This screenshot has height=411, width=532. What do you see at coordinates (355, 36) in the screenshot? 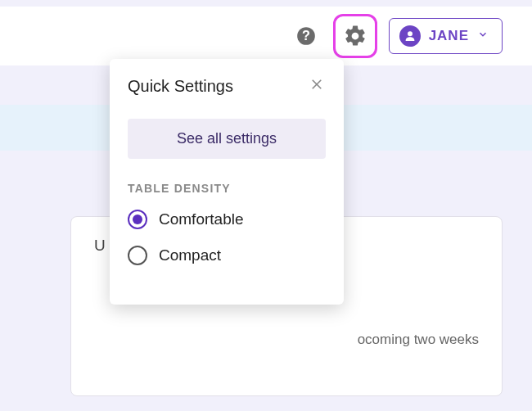
I see `gear-icon` at bounding box center [355, 36].